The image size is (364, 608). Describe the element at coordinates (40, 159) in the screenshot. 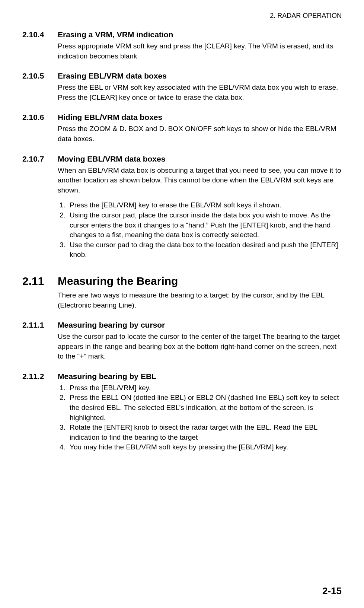

I see `section-number: 2.10.7` at that location.